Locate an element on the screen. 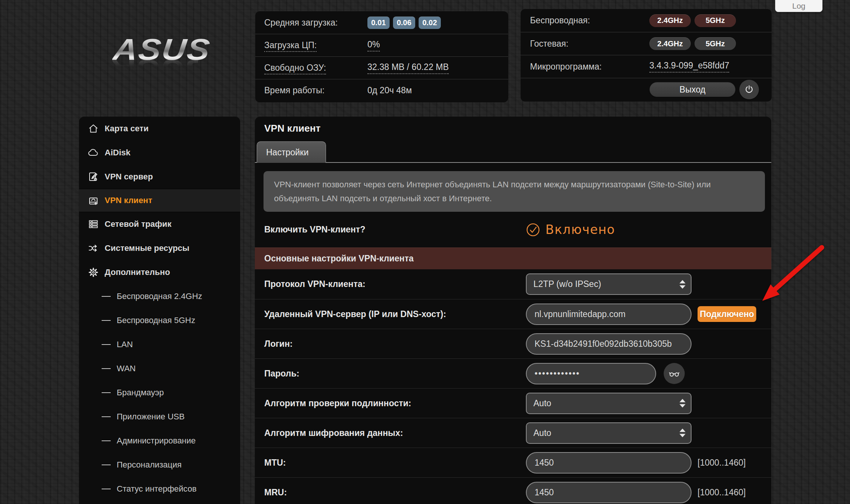 Image resolution: width=850 pixels, height=504 pixels. wireless-24ghz-pill: 2.4GHz is located at coordinates (670, 21).